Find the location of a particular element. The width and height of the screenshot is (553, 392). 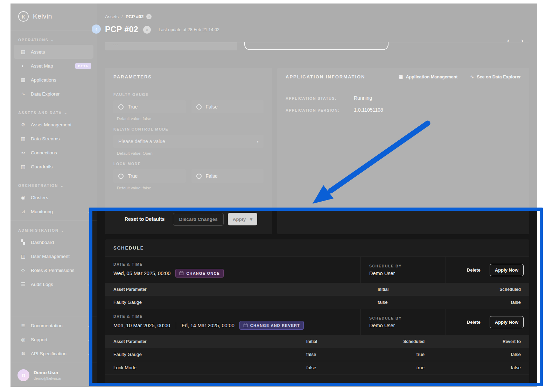

roles-permissions-icon: ◇ is located at coordinates (23, 270).